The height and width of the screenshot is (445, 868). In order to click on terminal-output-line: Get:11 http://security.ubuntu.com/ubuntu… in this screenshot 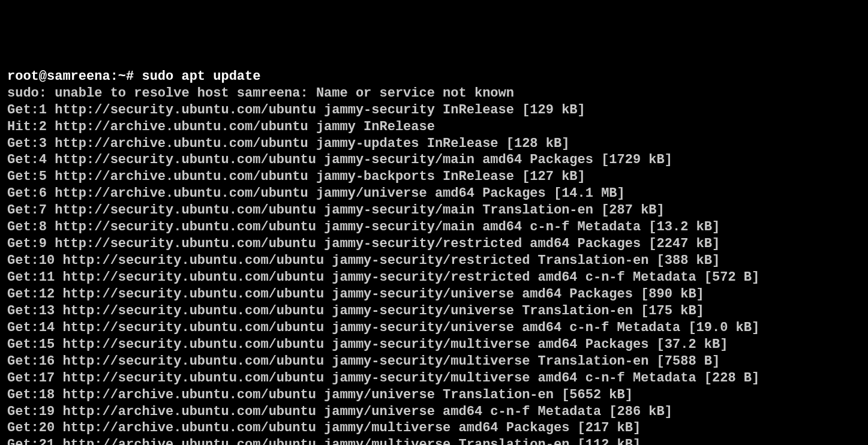, I will do `click(434, 278)`.